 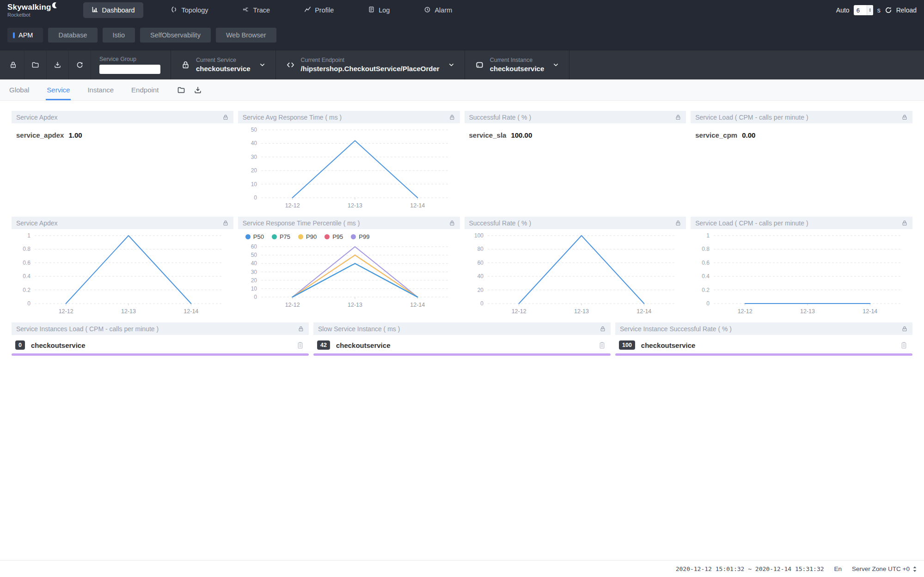 I want to click on download-icon, so click(x=198, y=90).